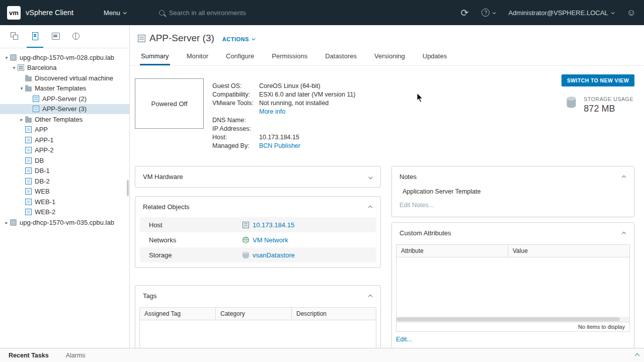  Describe the element at coordinates (272, 112) in the screenshot. I see `summary-detail-link: More info` at that location.